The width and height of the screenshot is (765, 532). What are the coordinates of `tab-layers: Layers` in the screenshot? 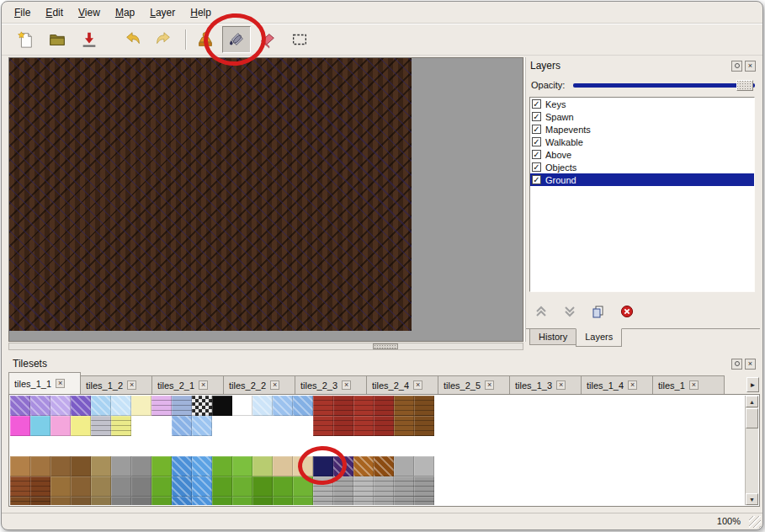 It's located at (599, 338).